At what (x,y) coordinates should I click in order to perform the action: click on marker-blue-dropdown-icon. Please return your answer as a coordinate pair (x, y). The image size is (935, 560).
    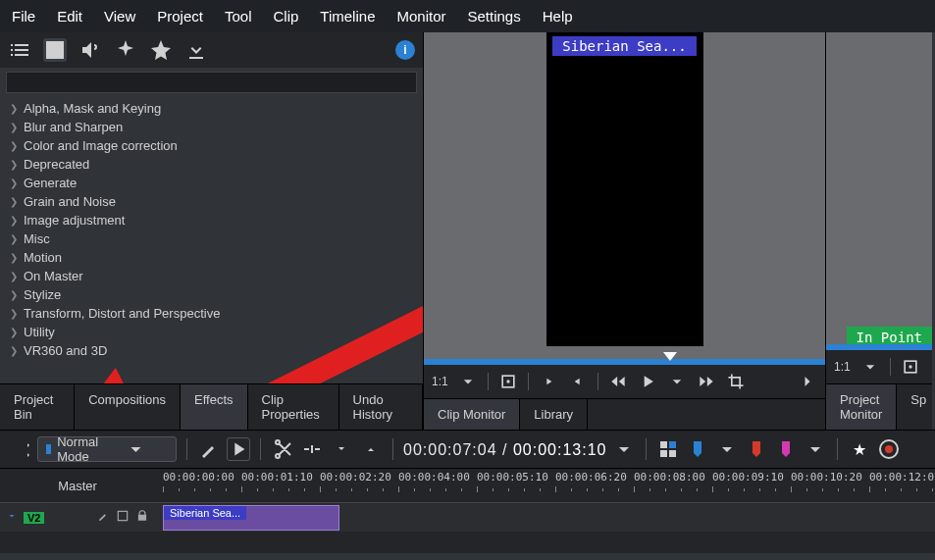
    Looking at the image, I should click on (727, 449).